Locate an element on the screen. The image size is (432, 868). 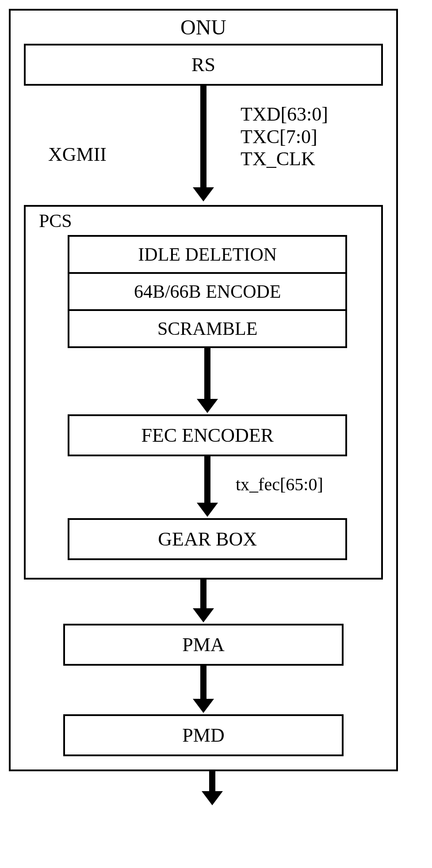
rs-block: RS is located at coordinates (203, 64).